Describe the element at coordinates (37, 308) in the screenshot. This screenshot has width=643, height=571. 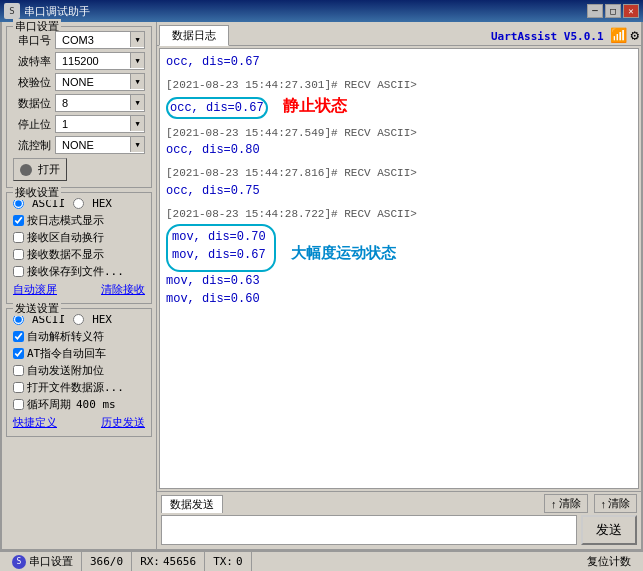
I see `send-settings-title: 发送设置` at that location.